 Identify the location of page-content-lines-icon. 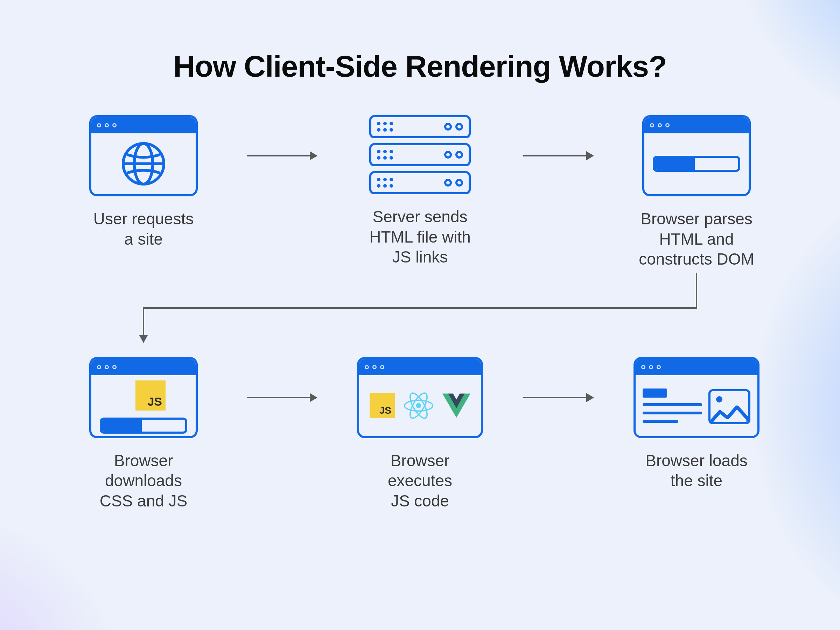
(672, 406).